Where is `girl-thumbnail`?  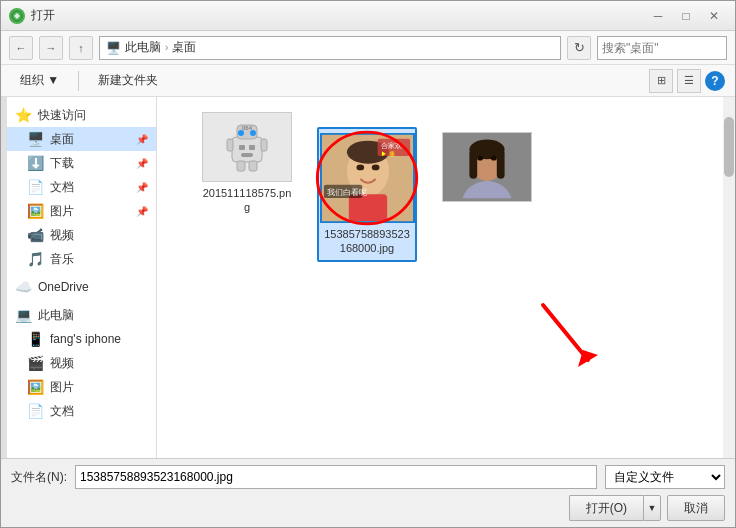
girl-thumbnail is located at coordinates (487, 167).